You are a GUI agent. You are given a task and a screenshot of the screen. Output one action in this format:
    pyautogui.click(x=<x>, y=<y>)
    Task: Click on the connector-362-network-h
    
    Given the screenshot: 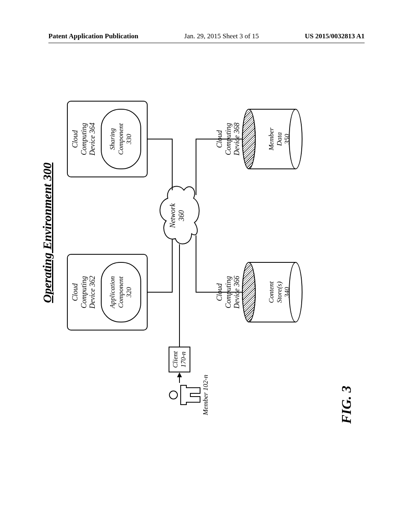 What is the action you would take?
    pyautogui.click(x=172, y=266)
    